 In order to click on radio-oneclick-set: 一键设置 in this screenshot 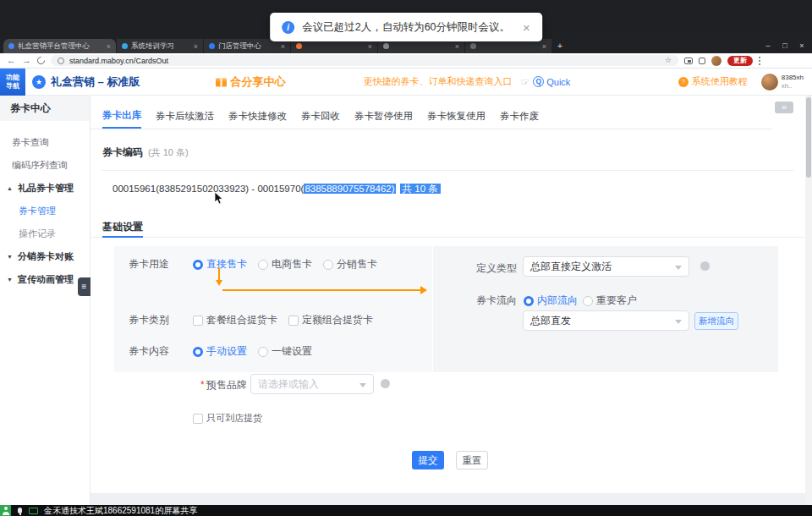, I will do `click(285, 352)`.